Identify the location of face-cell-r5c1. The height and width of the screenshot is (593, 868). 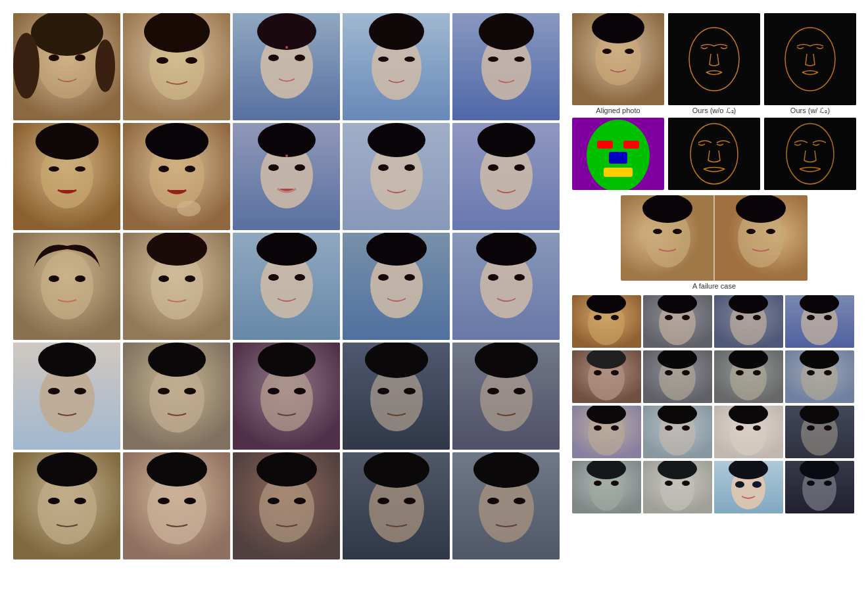
(67, 506).